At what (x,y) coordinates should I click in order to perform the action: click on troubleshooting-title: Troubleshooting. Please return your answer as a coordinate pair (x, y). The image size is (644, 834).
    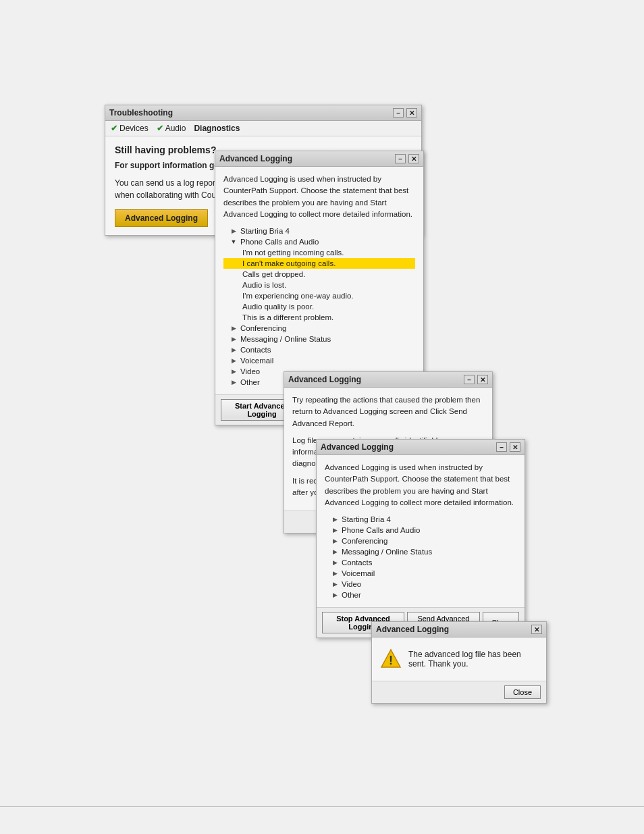
    Looking at the image, I should click on (141, 113).